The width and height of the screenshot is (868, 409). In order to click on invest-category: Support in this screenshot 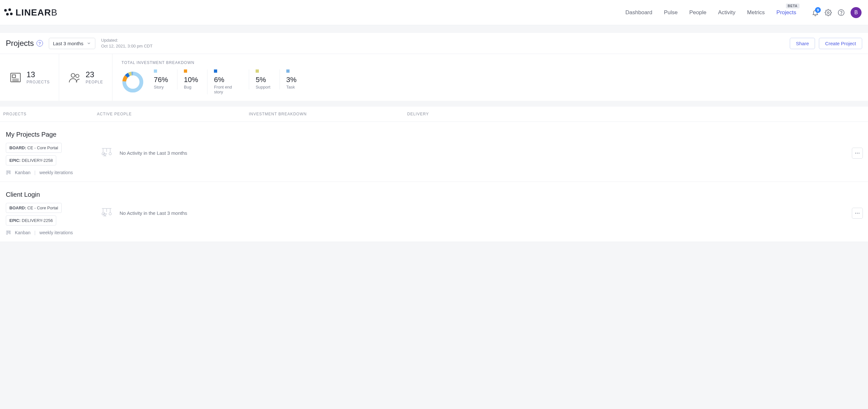, I will do `click(263, 87)`.